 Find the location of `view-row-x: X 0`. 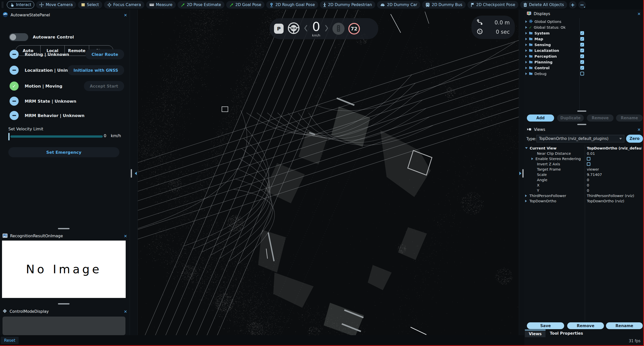

view-row-x: X 0 is located at coordinates (584, 185).